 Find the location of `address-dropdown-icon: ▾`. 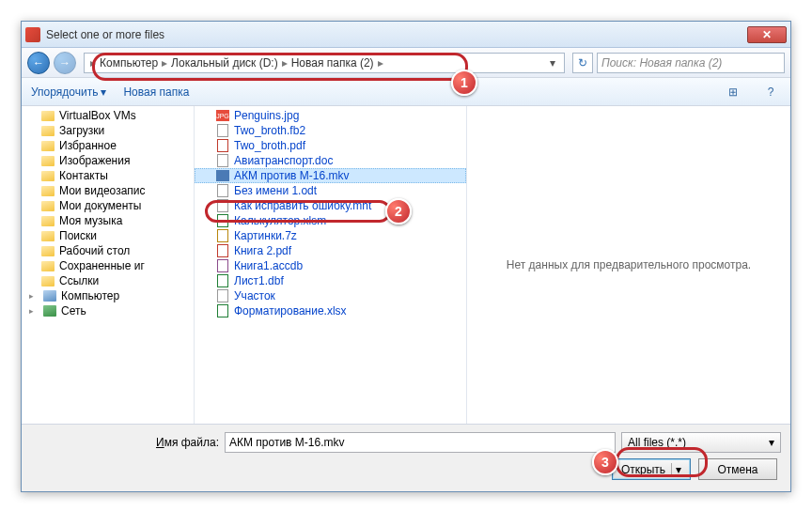

address-dropdown-icon: ▾ is located at coordinates (553, 63).